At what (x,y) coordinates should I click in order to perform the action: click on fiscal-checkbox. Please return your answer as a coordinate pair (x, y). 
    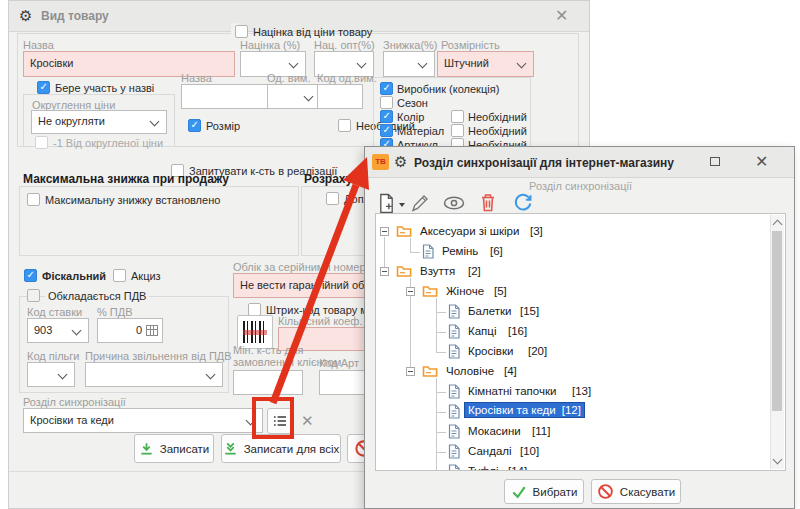
    Looking at the image, I should click on (30, 276).